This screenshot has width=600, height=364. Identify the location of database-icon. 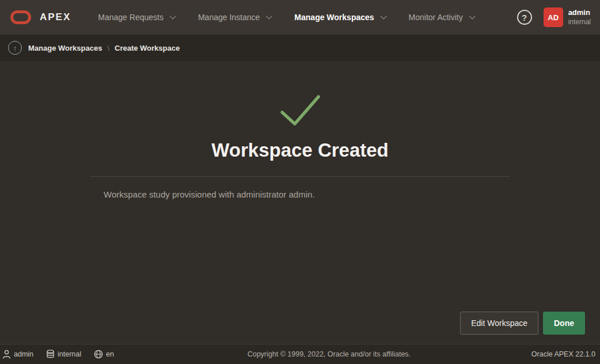
(51, 354).